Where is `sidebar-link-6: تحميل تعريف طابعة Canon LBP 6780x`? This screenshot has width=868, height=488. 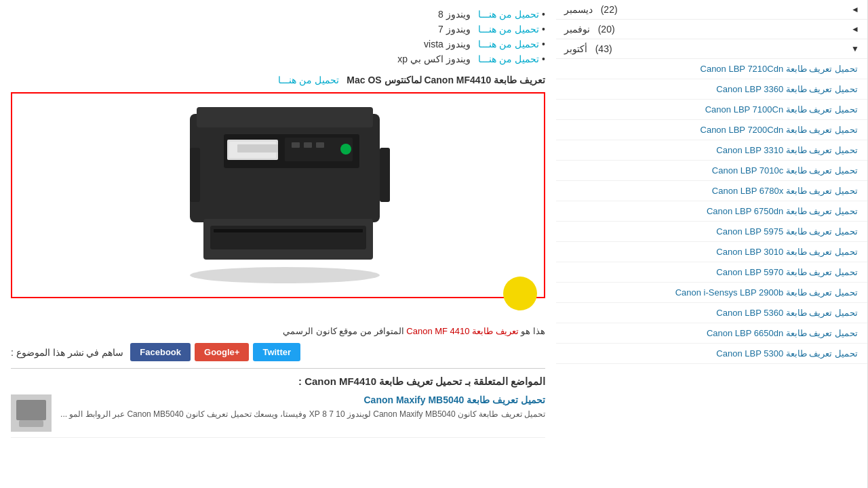
sidebar-link-6: تحميل تعريف طابعة Canon LBP 6780x is located at coordinates (712, 191).